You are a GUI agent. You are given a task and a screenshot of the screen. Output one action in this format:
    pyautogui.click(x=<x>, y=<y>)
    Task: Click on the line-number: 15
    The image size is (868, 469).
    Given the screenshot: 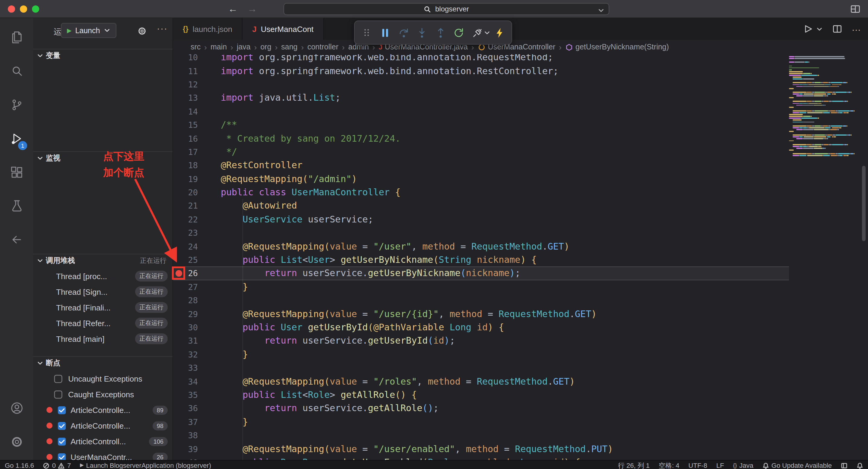 What is the action you would take?
    pyautogui.click(x=191, y=125)
    